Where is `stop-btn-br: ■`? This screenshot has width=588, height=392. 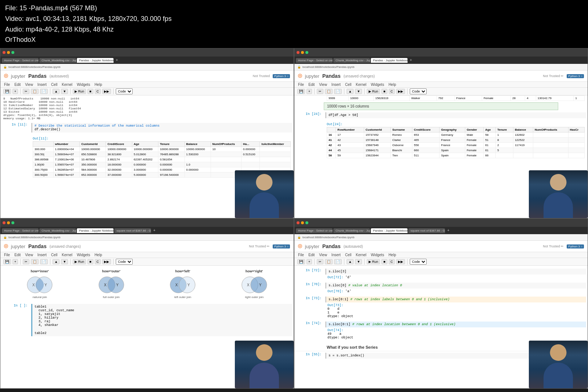 stop-btn-br: ■ is located at coordinates (384, 262).